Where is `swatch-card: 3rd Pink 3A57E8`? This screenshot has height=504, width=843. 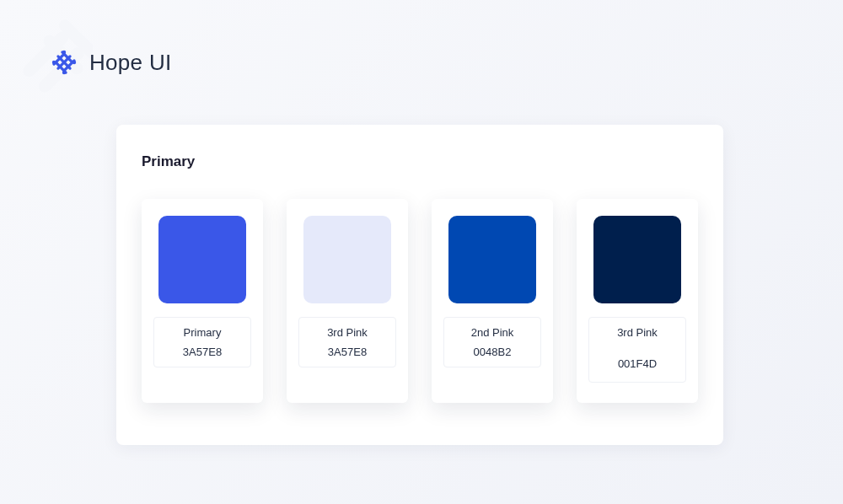
swatch-card: 3rd Pink 3A57E8 is located at coordinates (347, 301).